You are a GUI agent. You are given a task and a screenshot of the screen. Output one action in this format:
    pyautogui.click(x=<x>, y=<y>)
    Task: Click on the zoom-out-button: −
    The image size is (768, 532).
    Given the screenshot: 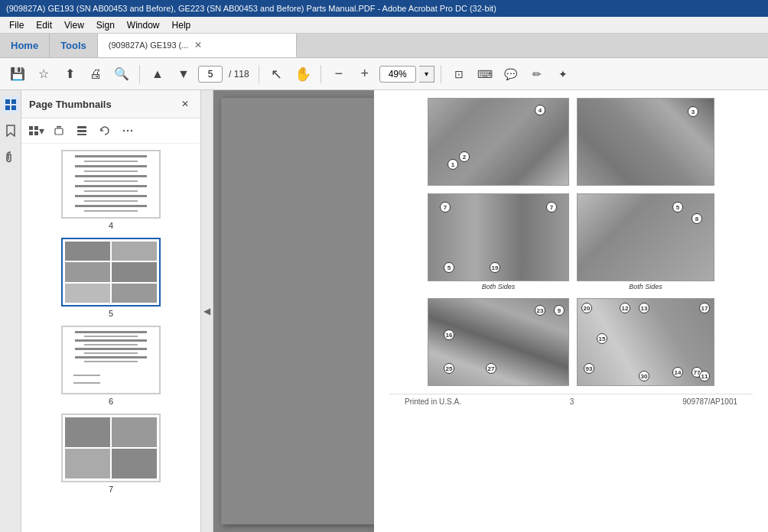 What is the action you would take?
    pyautogui.click(x=339, y=74)
    